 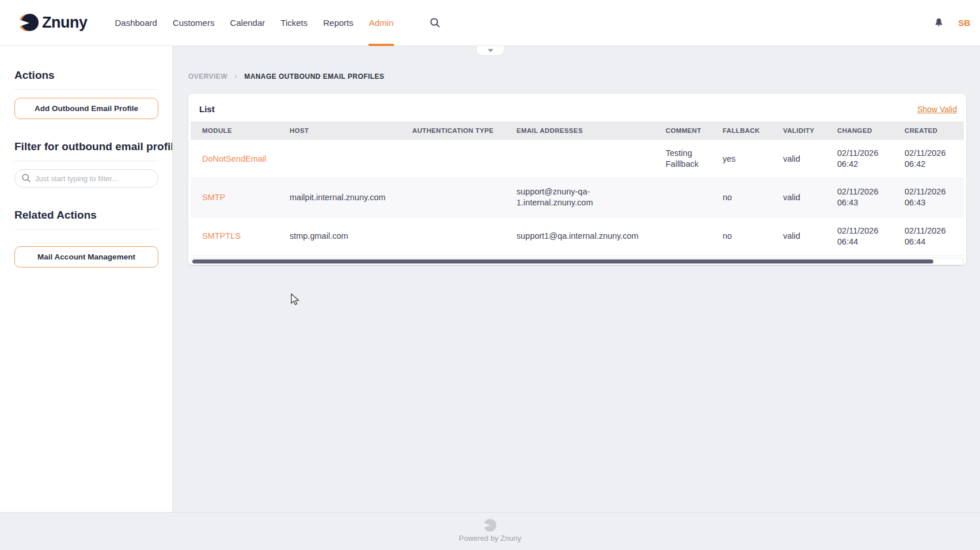 I want to click on brand-logo: Znuny, so click(x=53, y=23).